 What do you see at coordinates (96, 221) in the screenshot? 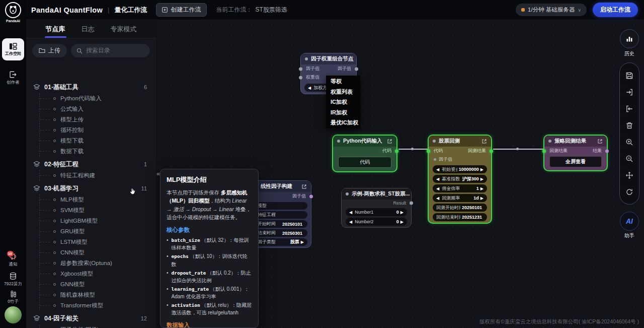
I see `tree-item: LightGBM模型` at bounding box center [96, 221].